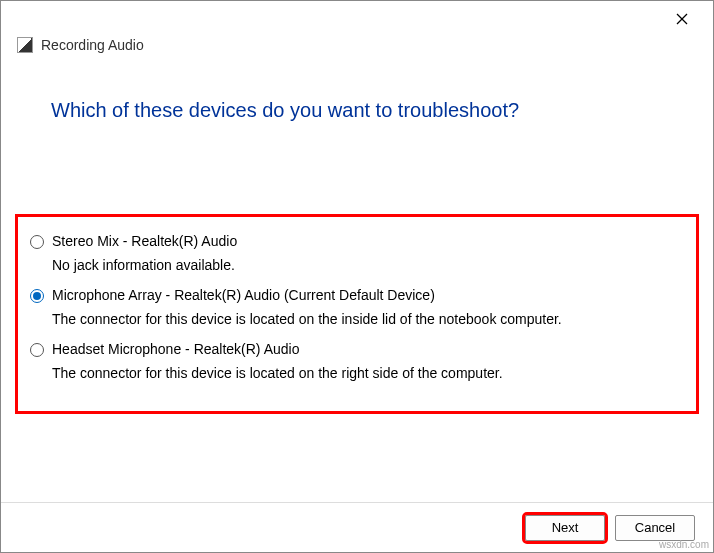 The height and width of the screenshot is (553, 714). What do you see at coordinates (244, 295) in the screenshot?
I see `option-label: Microphone Array - Realtek(R) Audio (Cur…` at bounding box center [244, 295].